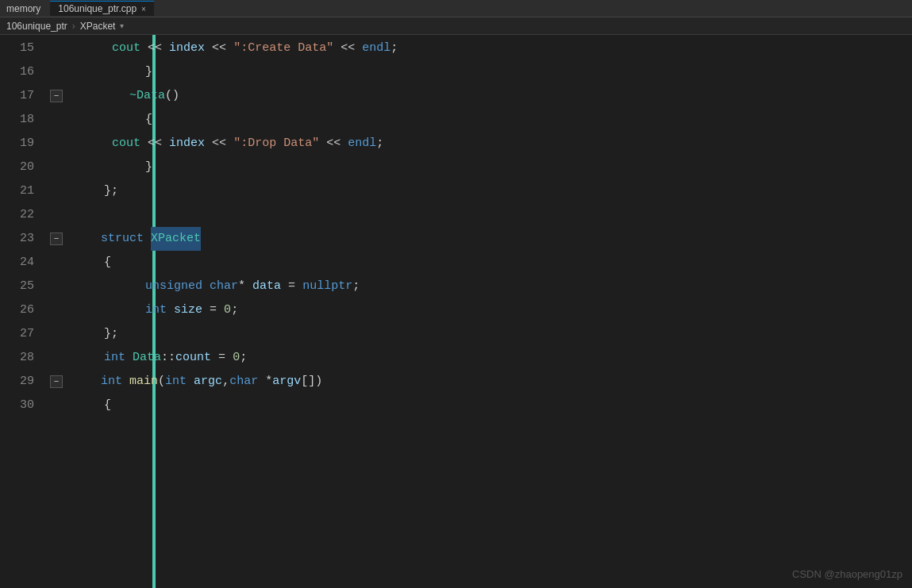  What do you see at coordinates (481, 334) in the screenshot?
I see `code-line-27: };` at bounding box center [481, 334].